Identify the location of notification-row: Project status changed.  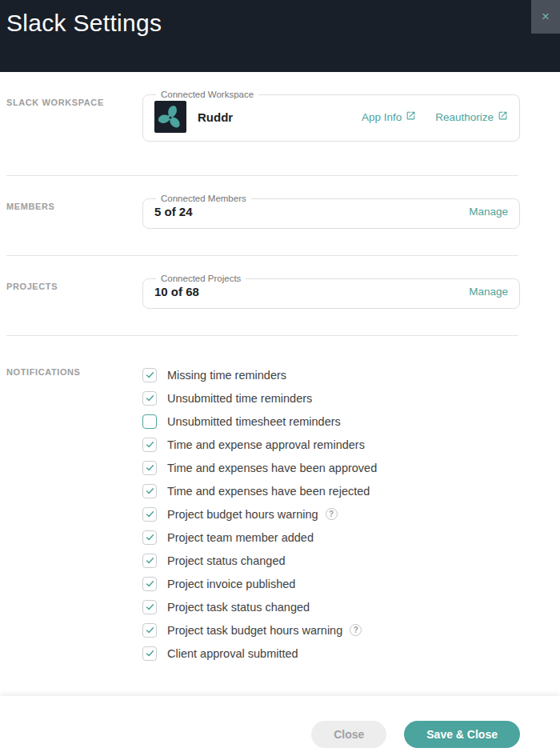
(331, 560).